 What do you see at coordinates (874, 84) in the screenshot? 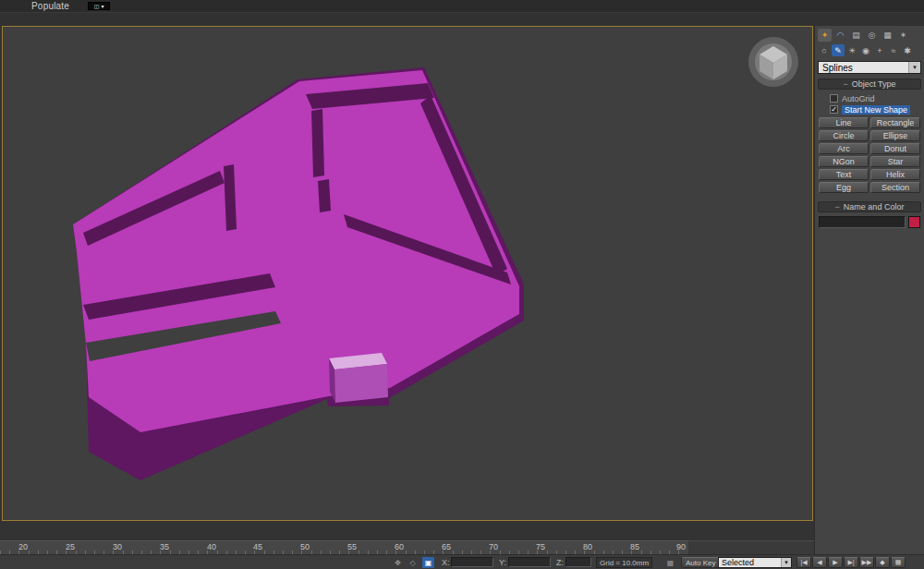
I see `object-type-rollout-title: Object Type` at bounding box center [874, 84].